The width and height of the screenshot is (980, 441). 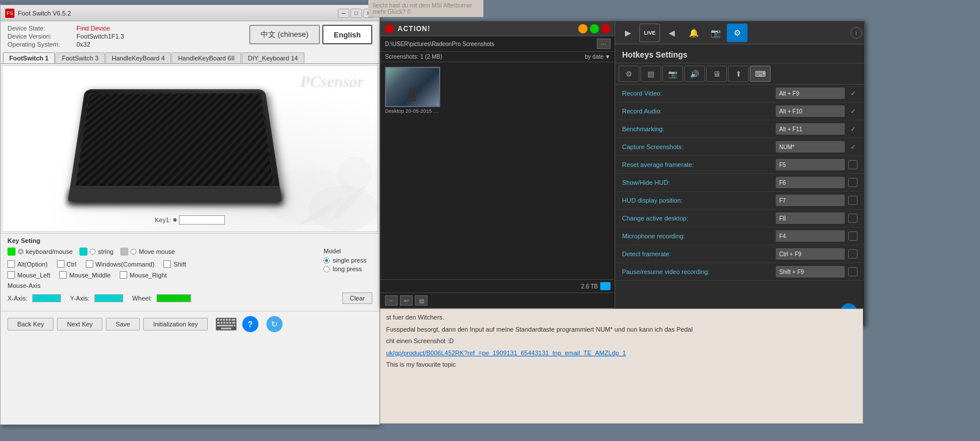 What do you see at coordinates (606, 29) in the screenshot?
I see `action-close-button` at bounding box center [606, 29].